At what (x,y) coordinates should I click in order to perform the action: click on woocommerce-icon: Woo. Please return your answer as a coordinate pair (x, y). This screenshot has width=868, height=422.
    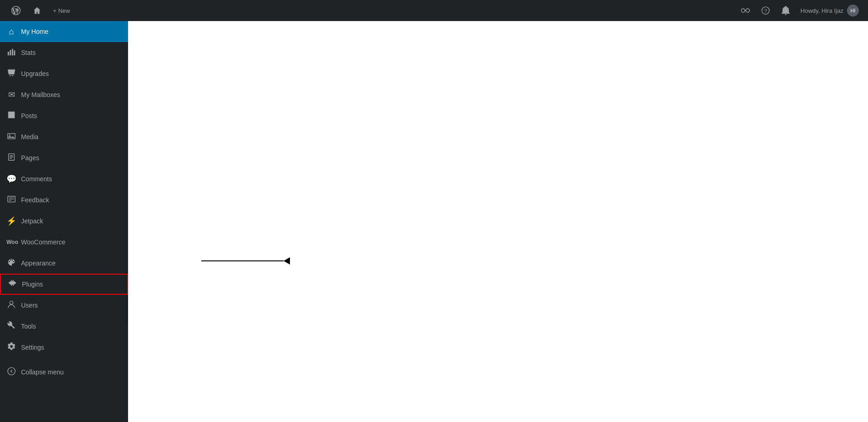
    Looking at the image, I should click on (11, 242).